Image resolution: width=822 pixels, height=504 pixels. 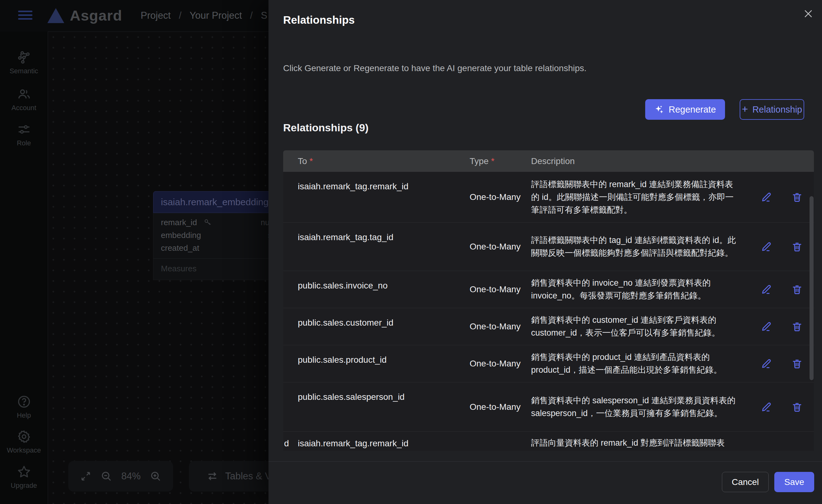 What do you see at coordinates (685, 109) in the screenshot?
I see `regenerate-button: Regenerate` at bounding box center [685, 109].